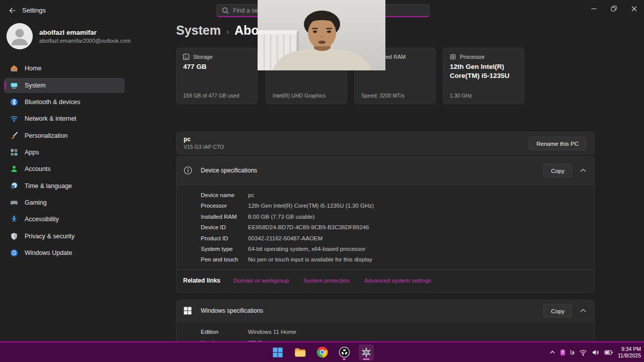  Describe the element at coordinates (33, 68) in the screenshot. I see `sidebar-item-label: Home` at that location.